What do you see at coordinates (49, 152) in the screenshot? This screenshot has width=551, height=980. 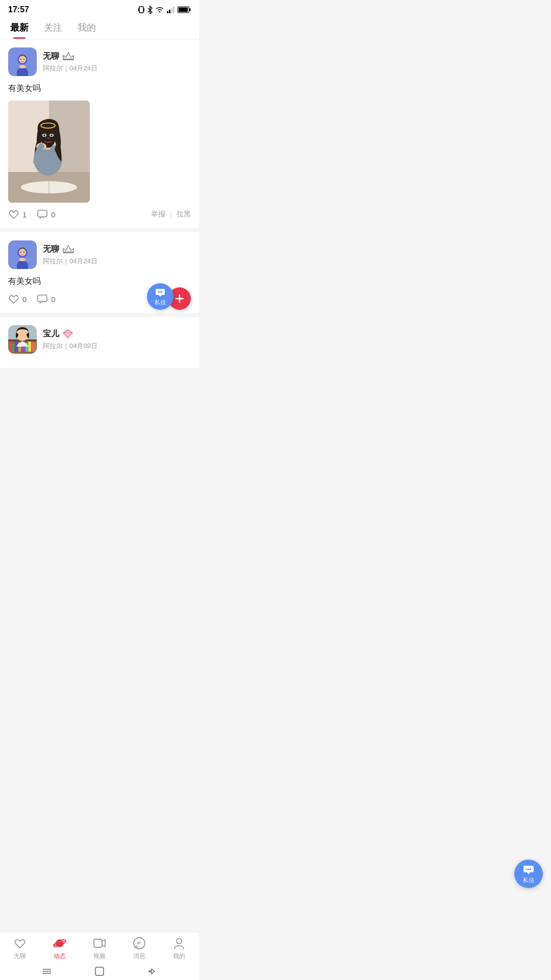 I see `girl-image-svg` at bounding box center [49, 152].